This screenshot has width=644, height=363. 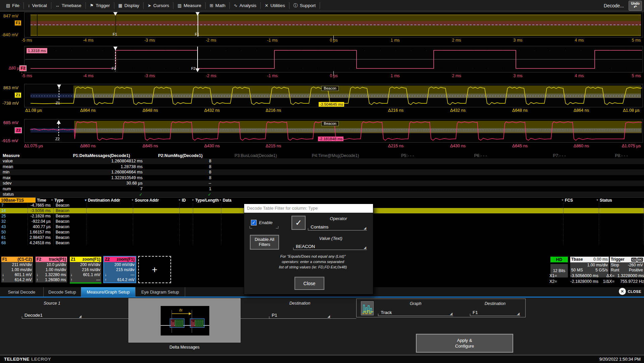 I want to click on measure-row-num: num71, so click(x=322, y=189).